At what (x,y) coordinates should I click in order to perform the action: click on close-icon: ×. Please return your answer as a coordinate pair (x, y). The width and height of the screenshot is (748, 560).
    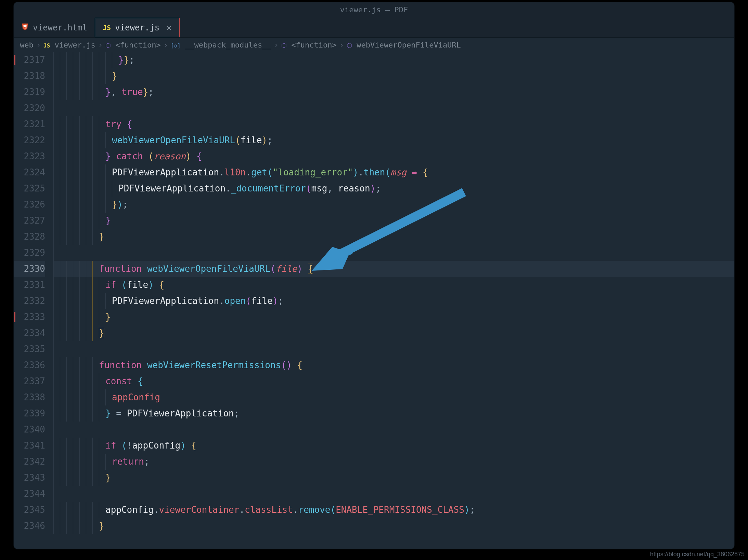
    Looking at the image, I should click on (169, 28).